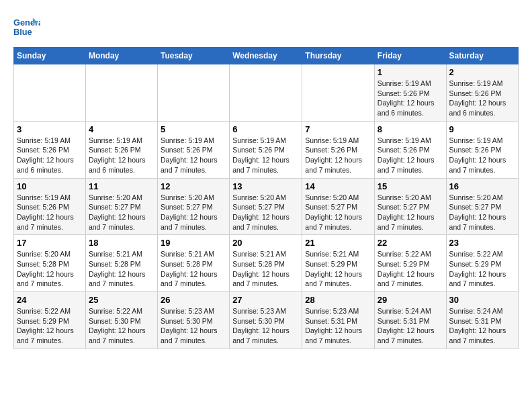  I want to click on svg-text: Blue, so click(23, 32).